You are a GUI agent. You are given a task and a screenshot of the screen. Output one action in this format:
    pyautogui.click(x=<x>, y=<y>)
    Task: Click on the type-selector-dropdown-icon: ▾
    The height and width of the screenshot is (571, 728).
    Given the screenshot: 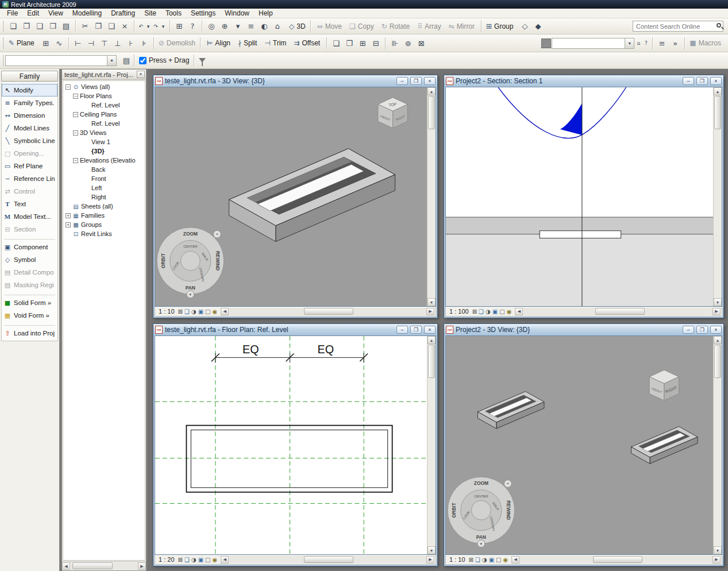 What is the action you would take?
    pyautogui.click(x=630, y=44)
    